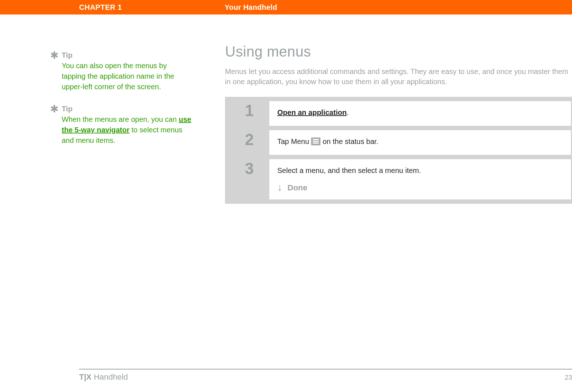  I want to click on footer-product-bold: T|X, so click(85, 377).